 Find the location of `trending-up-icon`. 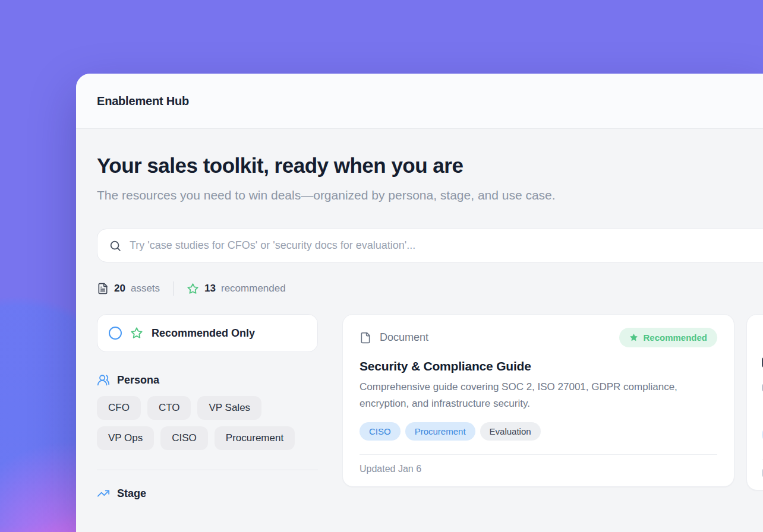

trending-up-icon is located at coordinates (103, 493).